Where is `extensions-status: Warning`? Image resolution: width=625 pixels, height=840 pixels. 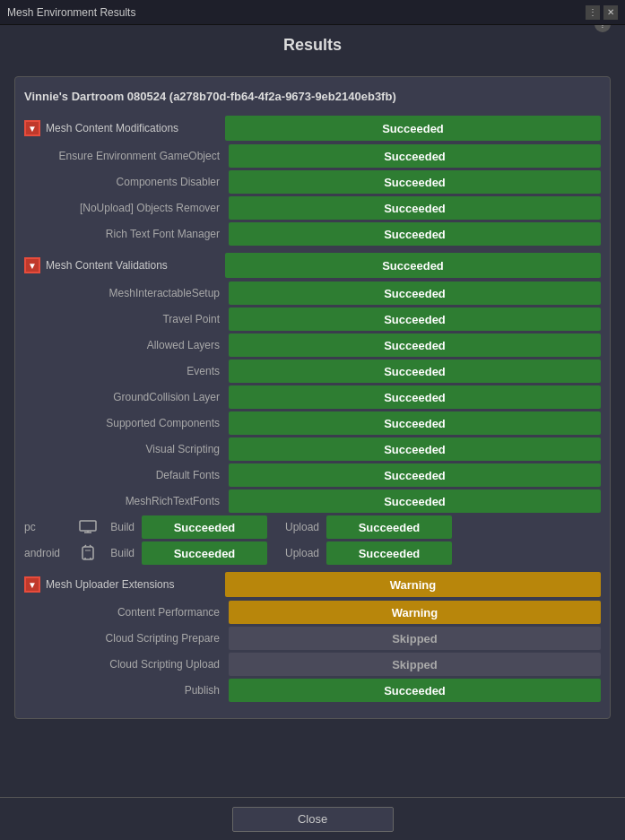 extensions-status: Warning is located at coordinates (412, 585).